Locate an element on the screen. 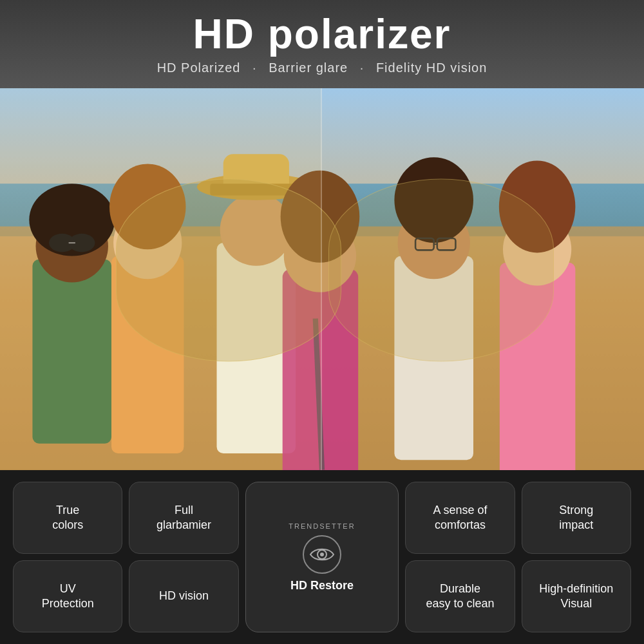 This screenshot has width=644, height=644. header-section: HD polarizer HD Polarized · Barrier glar… is located at coordinates (322, 44).